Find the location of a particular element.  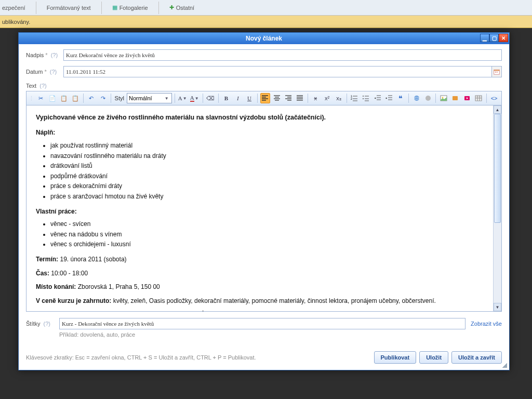

tags-input is located at coordinates (262, 324).